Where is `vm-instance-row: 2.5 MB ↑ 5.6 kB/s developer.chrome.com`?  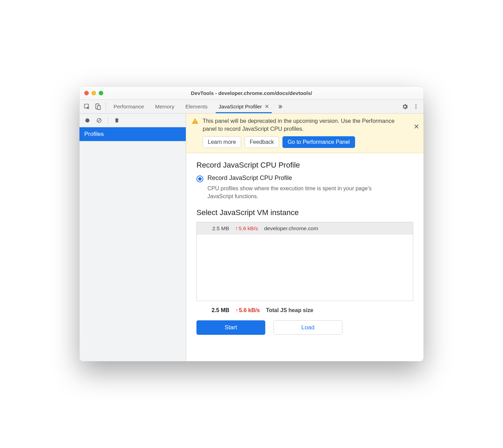 vm-instance-row: 2.5 MB ↑ 5.6 kB/s developer.chrome.com is located at coordinates (305, 228).